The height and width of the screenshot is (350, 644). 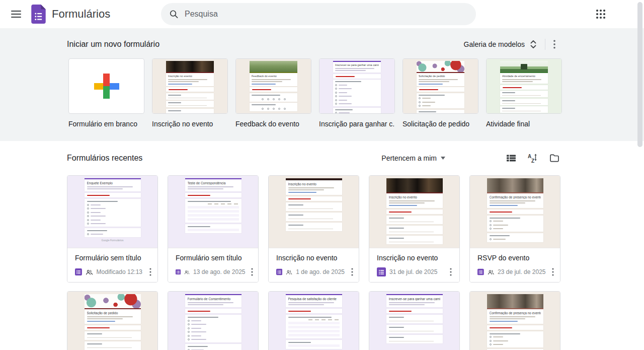 What do you see at coordinates (515, 320) in the screenshot?
I see `recent-form-card: Confirmação de presença no evento` at bounding box center [515, 320].